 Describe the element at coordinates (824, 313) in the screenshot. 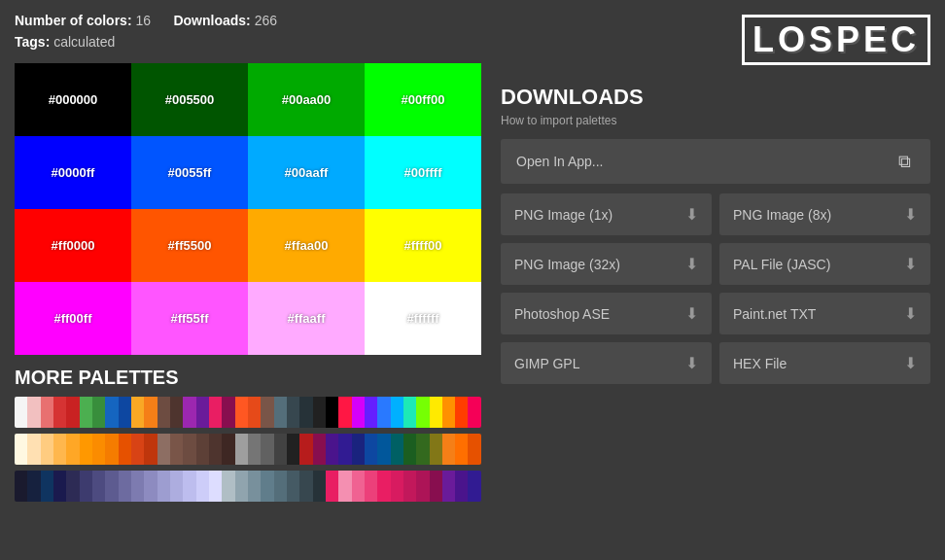

I see `download-btn-paint-net: Paint.net TXT` at that location.